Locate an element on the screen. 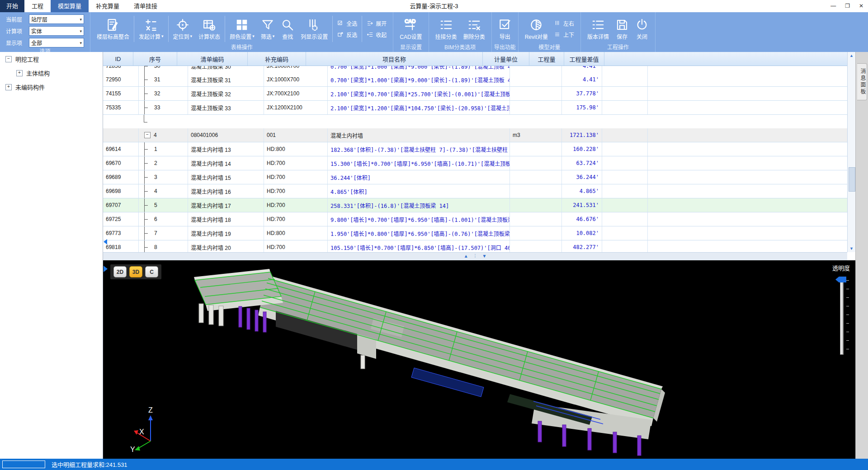 This screenshot has height=470, width=868. table-vertical-scrollbar: ▲ ▼ is located at coordinates (852, 152).